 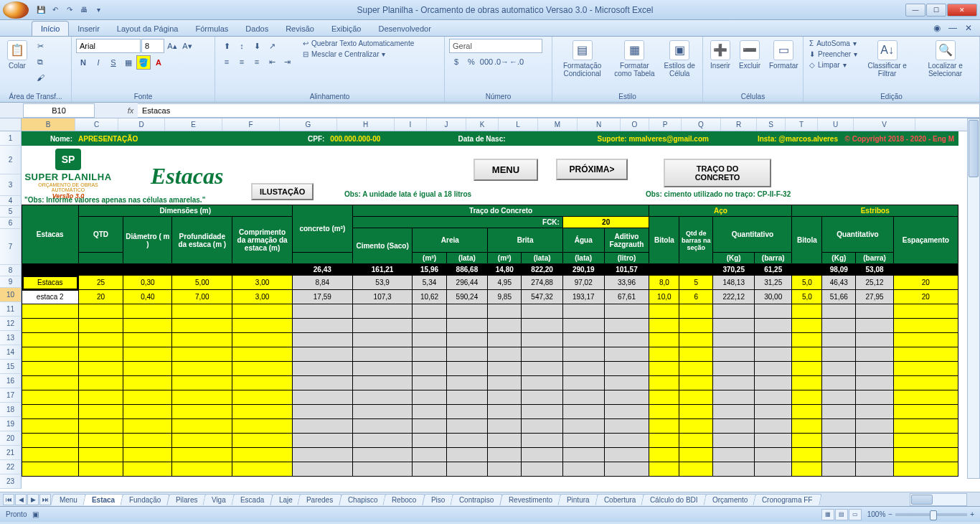 What do you see at coordinates (272, 46) in the screenshot?
I see `orientation-icon: ↗` at bounding box center [272, 46].